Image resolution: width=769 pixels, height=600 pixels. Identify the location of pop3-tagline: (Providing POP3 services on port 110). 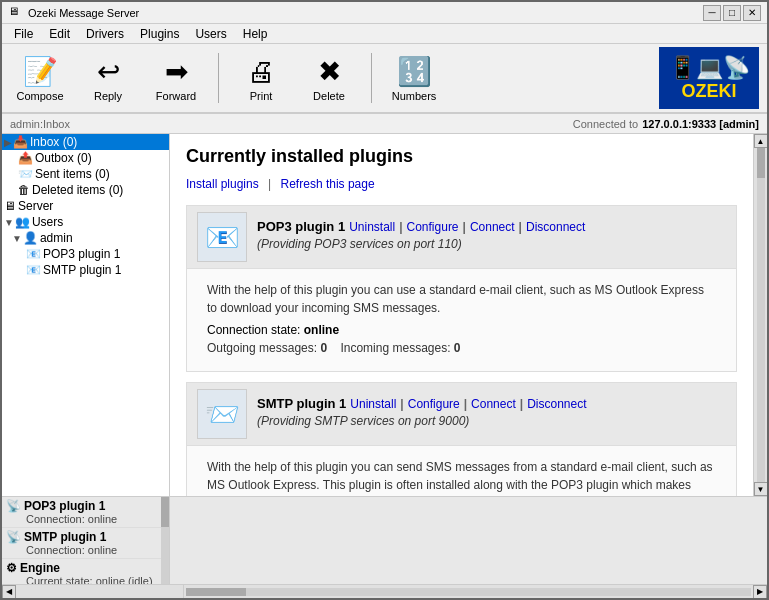
(492, 244).